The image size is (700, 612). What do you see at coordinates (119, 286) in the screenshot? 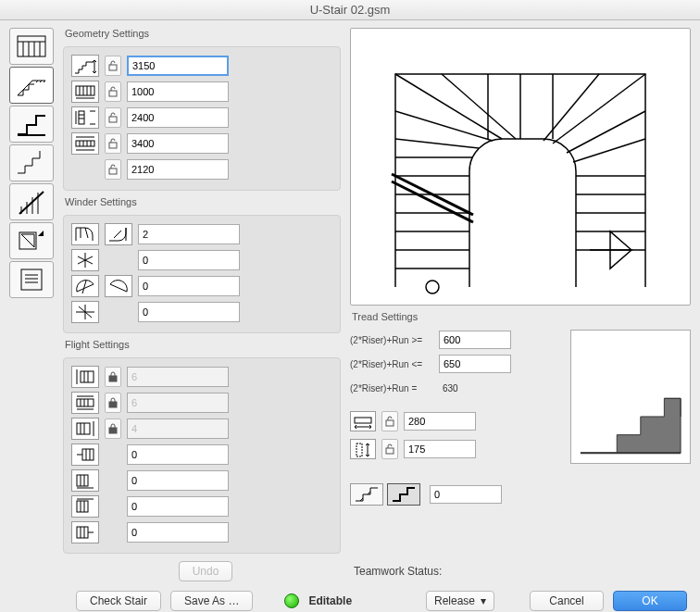
I see `winder-offset3-icon` at bounding box center [119, 286].